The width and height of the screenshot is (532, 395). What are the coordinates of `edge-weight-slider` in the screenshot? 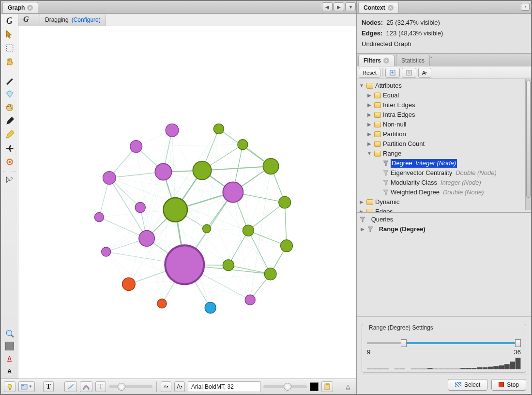 It's located at (131, 387).